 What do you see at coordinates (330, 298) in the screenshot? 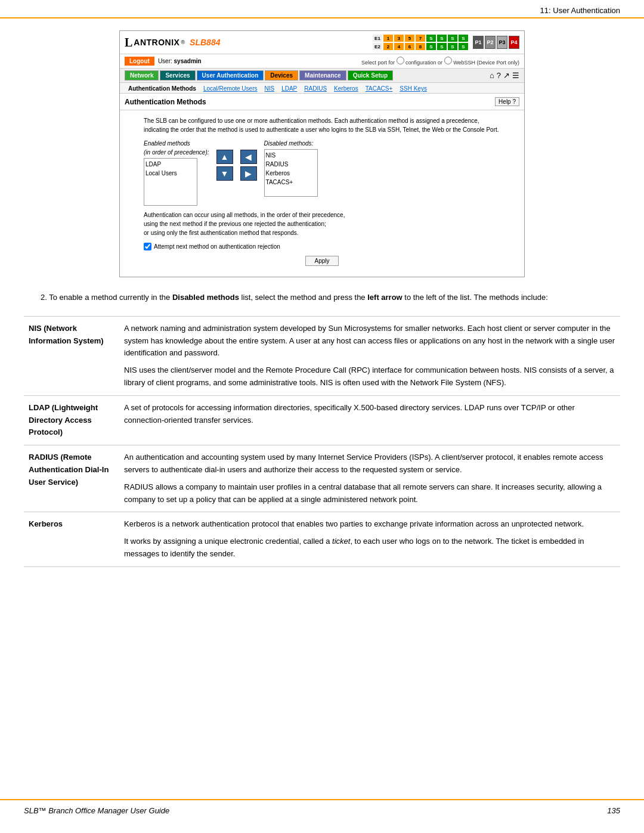
I see `step-2-text: 2. To enable a method currently in the D…` at bounding box center [330, 298].